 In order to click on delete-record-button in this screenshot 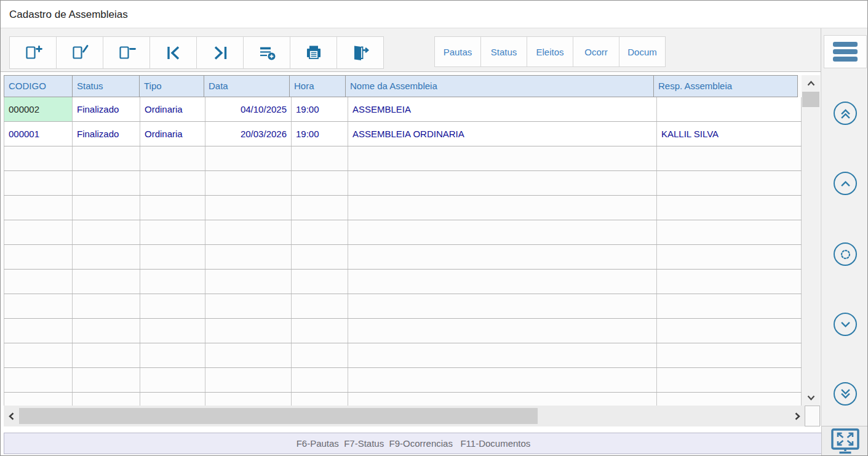, I will do `click(127, 53)`.